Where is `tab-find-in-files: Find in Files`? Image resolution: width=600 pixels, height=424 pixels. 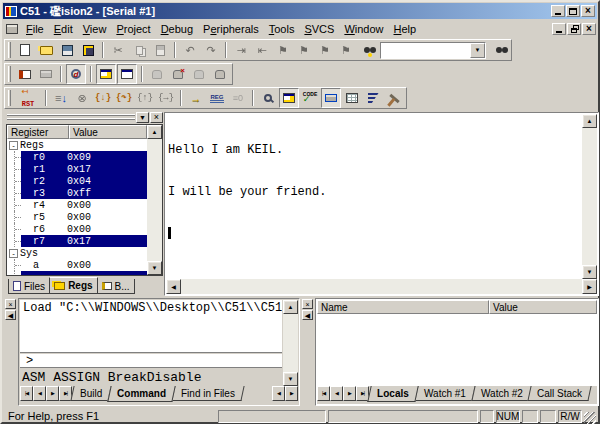 tab-find-in-files: Find in Files is located at coordinates (208, 394).